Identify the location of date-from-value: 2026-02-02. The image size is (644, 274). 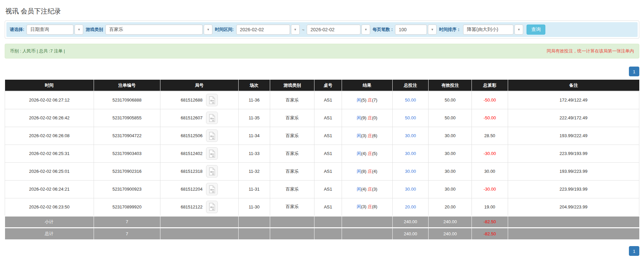
(263, 30).